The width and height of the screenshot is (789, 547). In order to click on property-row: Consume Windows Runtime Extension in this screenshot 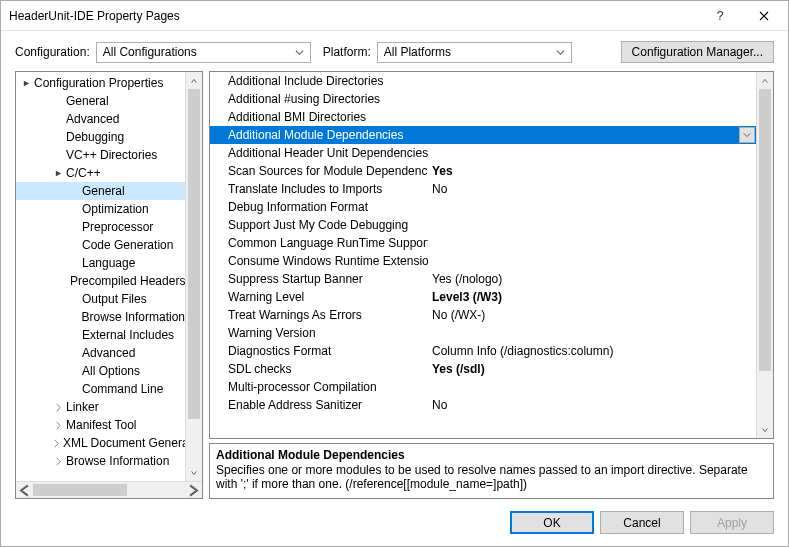, I will do `click(483, 261)`.